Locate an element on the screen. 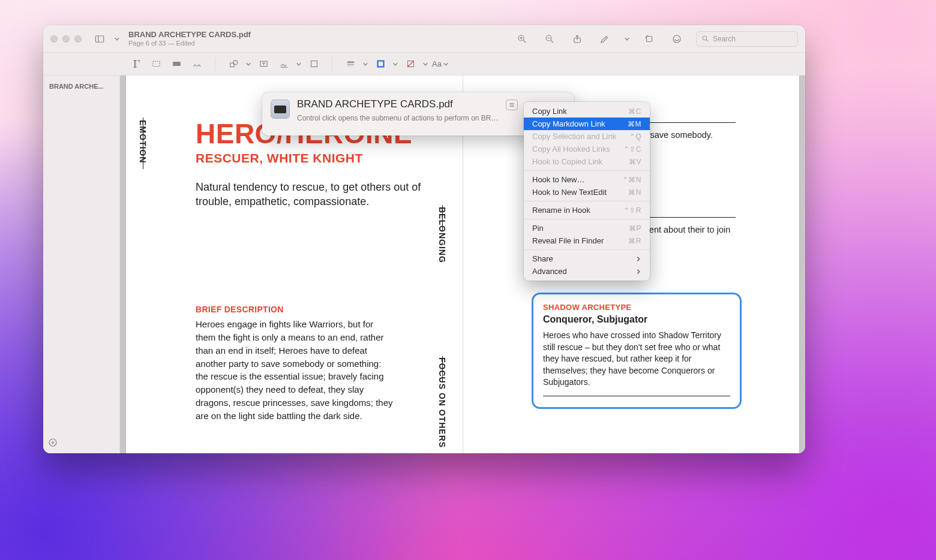 This screenshot has height=560, width=936. document-title: BRAND ARCHETYPE CARDS.pdf is located at coordinates (190, 35).